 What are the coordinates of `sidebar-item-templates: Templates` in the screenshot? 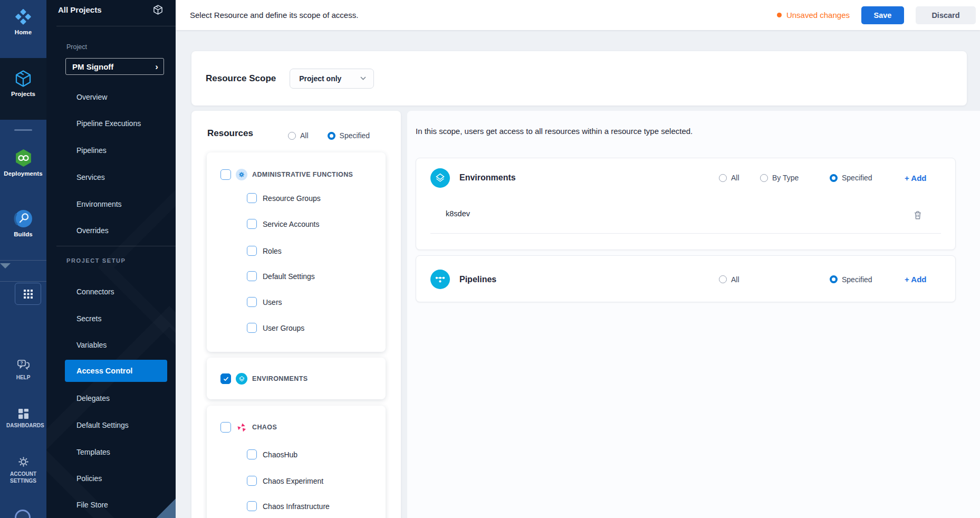 It's located at (93, 452).